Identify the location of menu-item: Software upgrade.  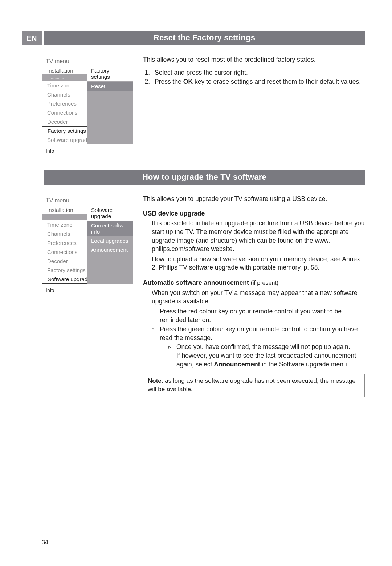
(65, 140).